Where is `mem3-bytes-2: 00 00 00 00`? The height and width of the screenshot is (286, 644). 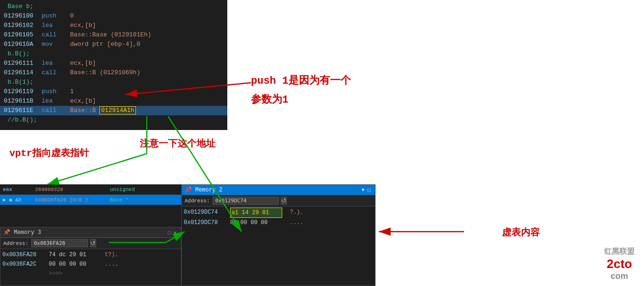 mem3-bytes-2: 00 00 00 00 is located at coordinates (75, 264).